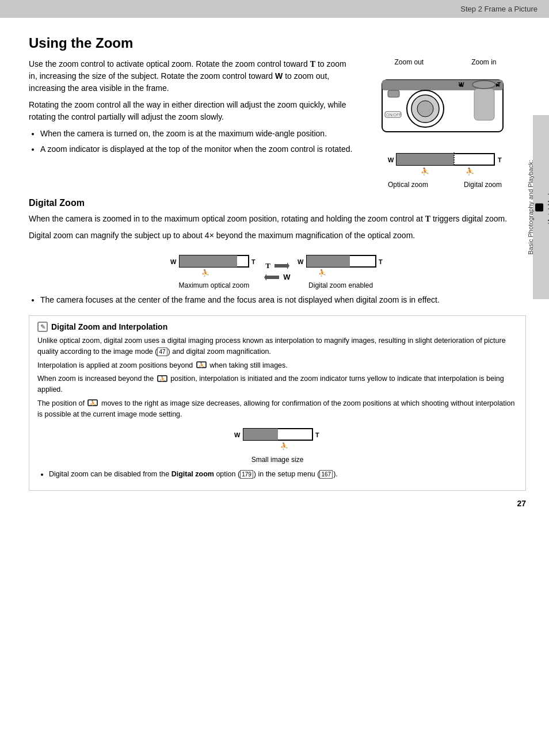  Describe the element at coordinates (277, 409) in the screenshot. I see `note-p4: The position of ⛹ moves to the right as …` at that location.